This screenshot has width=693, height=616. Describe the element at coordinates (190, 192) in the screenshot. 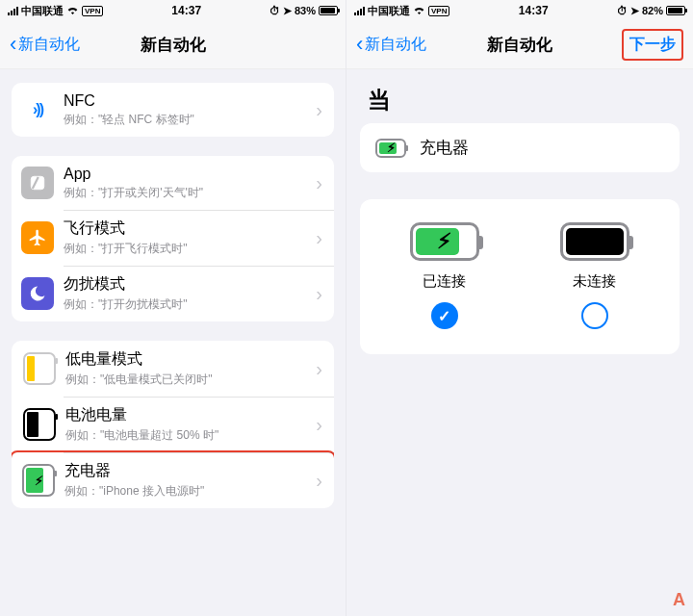

I see `row-subtitle: 例如："打开或关闭'天气'时"` at that location.